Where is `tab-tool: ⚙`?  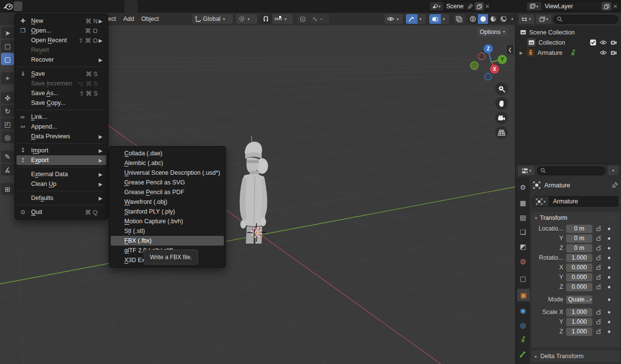
tab-tool: ⚙ is located at coordinates (523, 187).